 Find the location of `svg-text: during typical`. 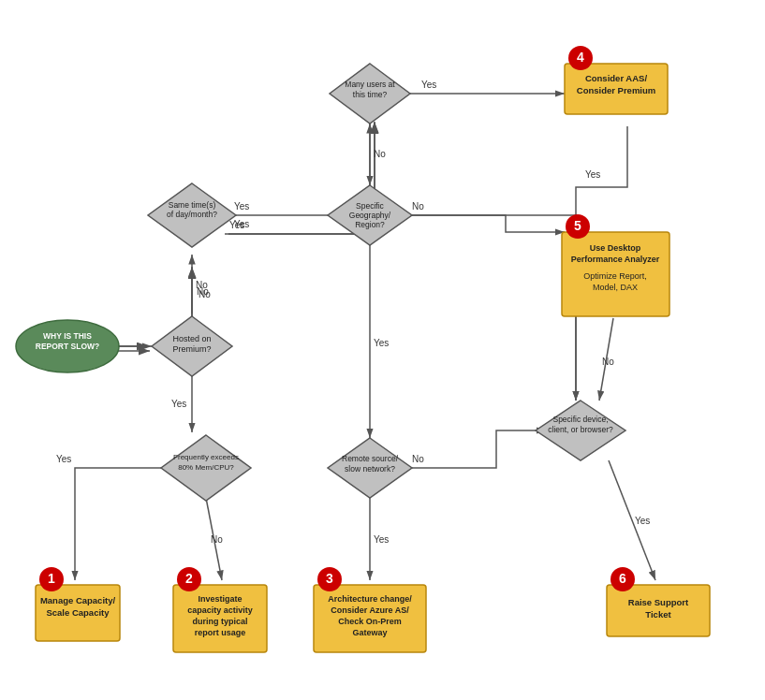

svg-text: during typical is located at coordinates (219, 621).